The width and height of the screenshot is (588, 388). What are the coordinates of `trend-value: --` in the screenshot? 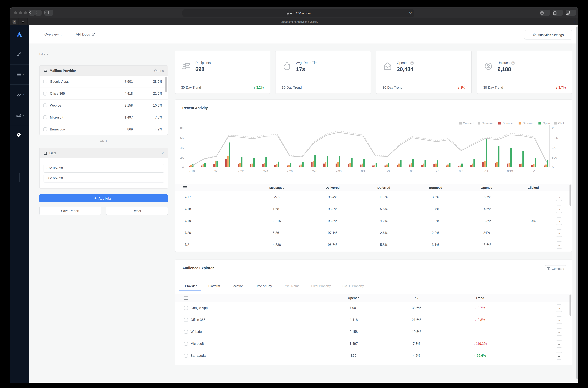 It's located at (363, 87).